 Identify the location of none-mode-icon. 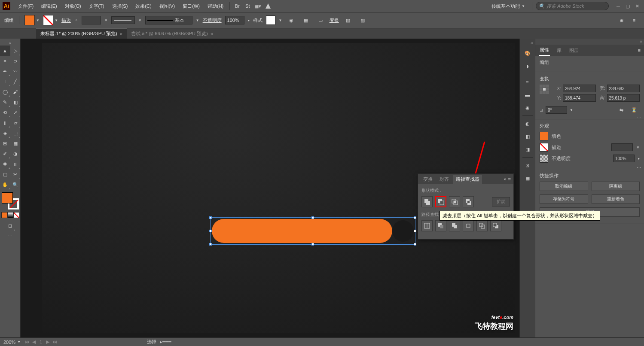
(16, 215).